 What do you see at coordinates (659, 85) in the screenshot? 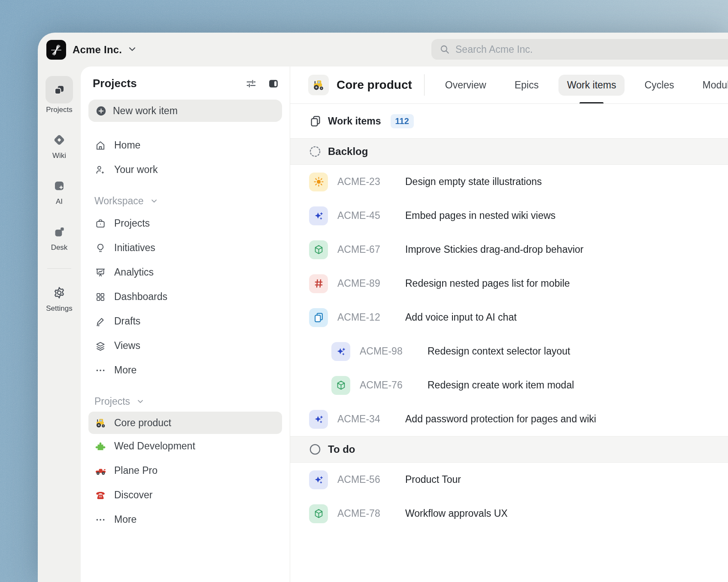
I see `tab-cycles: Cycles` at bounding box center [659, 85].